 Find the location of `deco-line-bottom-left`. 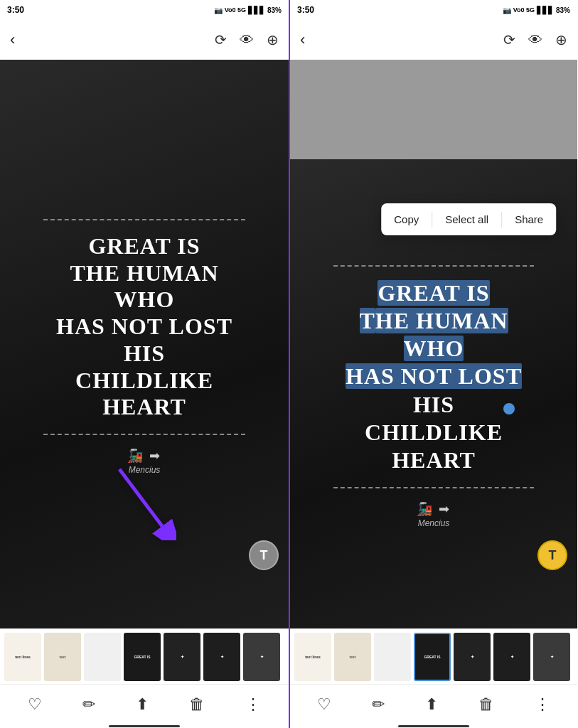

deco-line-bottom-left is located at coordinates (144, 434).